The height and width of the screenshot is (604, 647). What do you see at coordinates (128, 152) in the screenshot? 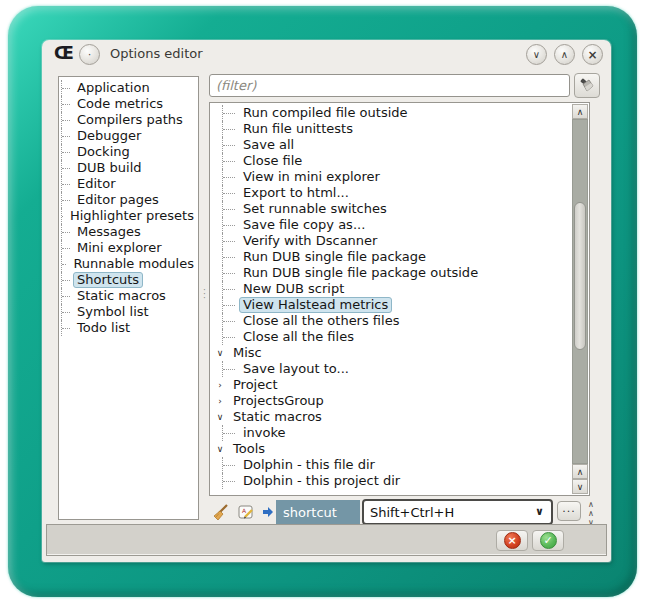
I see `sidebar-item-docking: Docking` at bounding box center [128, 152].